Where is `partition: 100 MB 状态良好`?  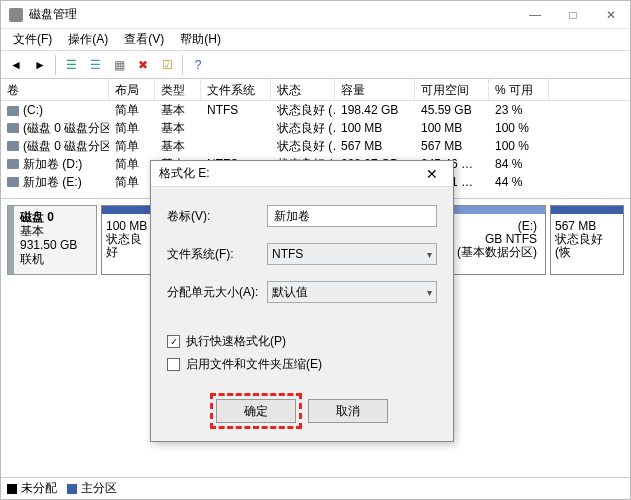
partition: 100 MB 状态良好 is located at coordinates (129, 240).